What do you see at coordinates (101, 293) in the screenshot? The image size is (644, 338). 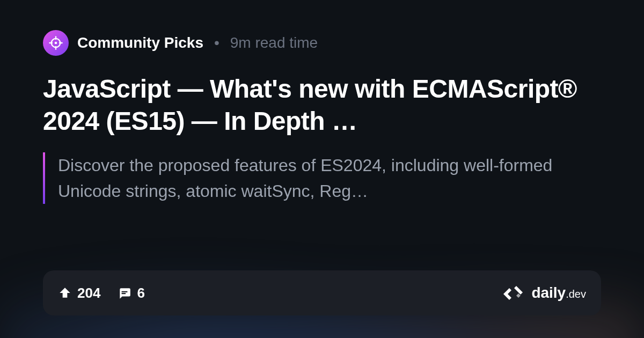 I see `stats-group: 204 6` at bounding box center [101, 293].